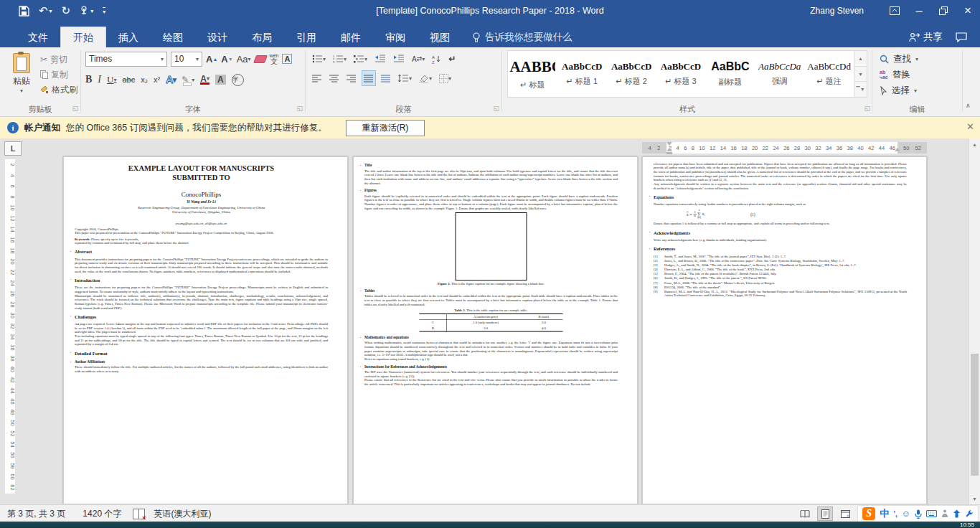 The height and width of the screenshot is (528, 980). I want to click on language-indicator: 英语(澳大利亚), so click(182, 514).